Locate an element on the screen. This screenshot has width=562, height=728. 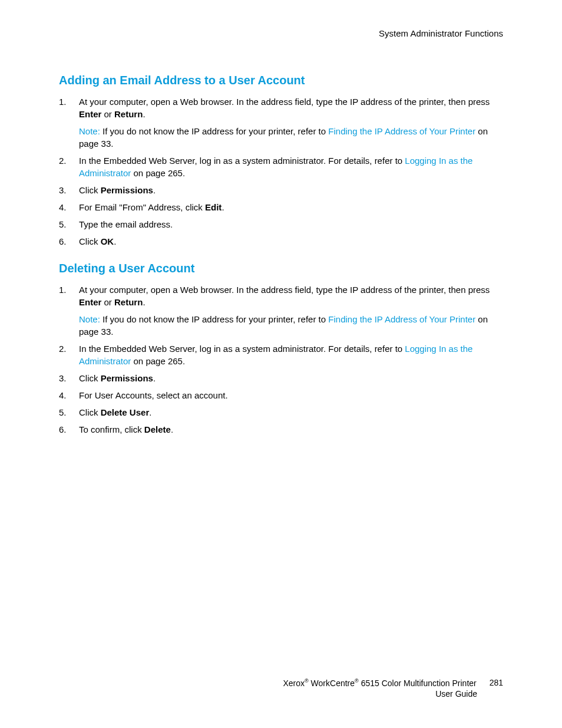
bold-text: Delete User is located at coordinates (125, 413).